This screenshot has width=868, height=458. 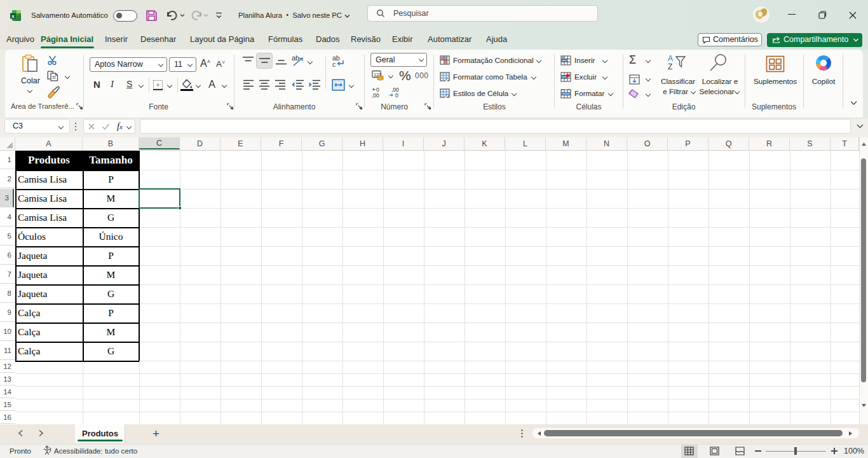 What do you see at coordinates (13, 17) in the screenshot?
I see `svg-text: x` at bounding box center [13, 17].